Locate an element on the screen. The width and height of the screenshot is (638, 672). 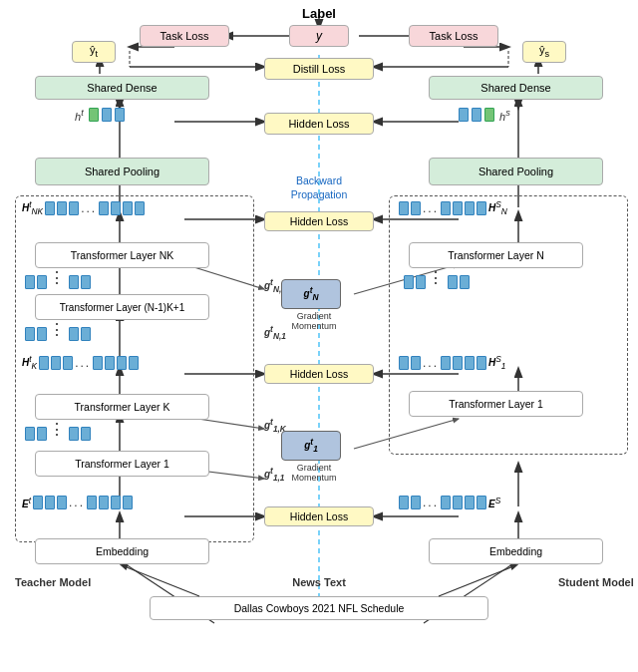
hidden-loss-nk: Hidden Loss is located at coordinates (319, 221).